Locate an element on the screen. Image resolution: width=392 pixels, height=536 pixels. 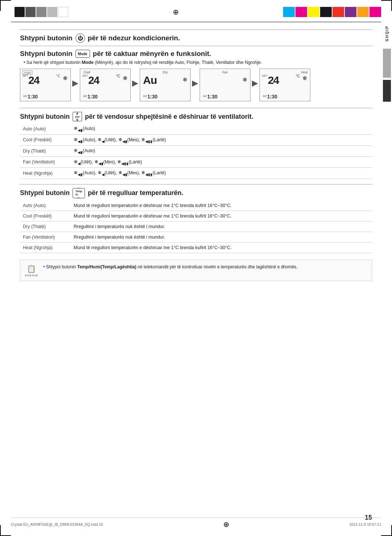
display-cool-time: 1:30 is located at coordinates (93, 97).